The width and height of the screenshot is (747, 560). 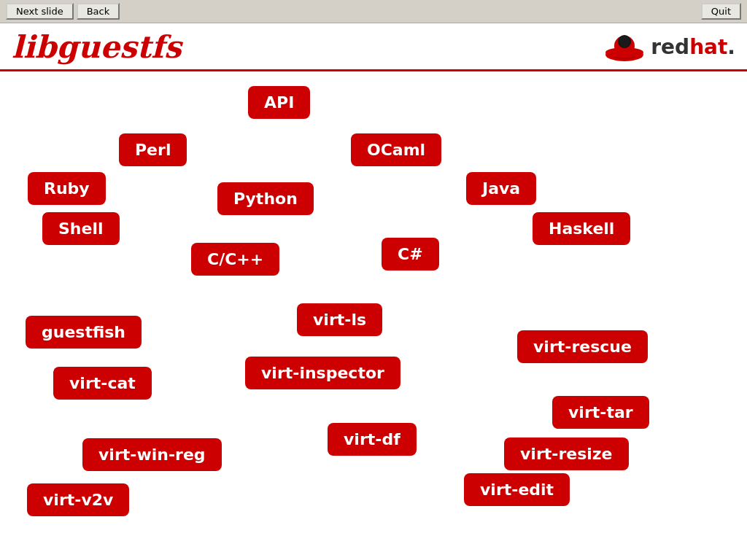 What do you see at coordinates (96, 47) in the screenshot?
I see `app-title: libguestfs` at bounding box center [96, 47].